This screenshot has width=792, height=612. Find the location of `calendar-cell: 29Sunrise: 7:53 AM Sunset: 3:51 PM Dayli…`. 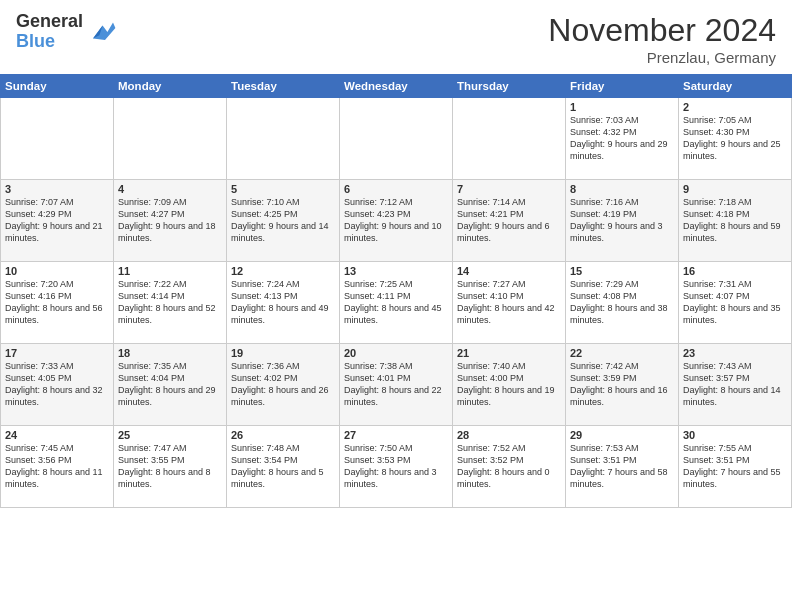

calendar-cell: 29Sunrise: 7:53 AM Sunset: 3:51 PM Dayli… is located at coordinates (622, 467).